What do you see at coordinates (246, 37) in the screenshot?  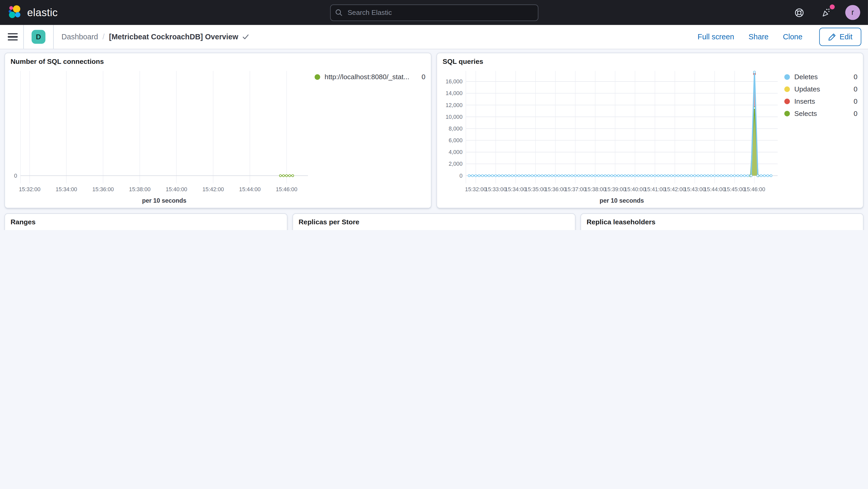 I see `check-icon` at bounding box center [246, 37].